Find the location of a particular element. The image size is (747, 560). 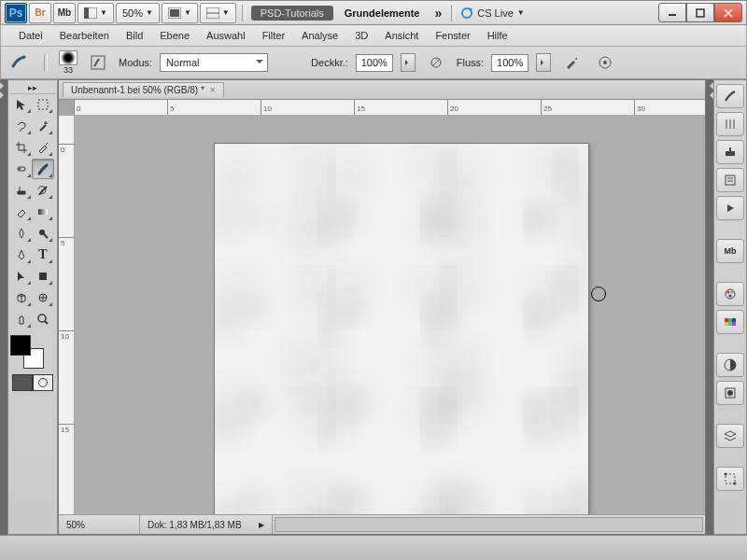

menu-bild: Bild is located at coordinates (134, 35).